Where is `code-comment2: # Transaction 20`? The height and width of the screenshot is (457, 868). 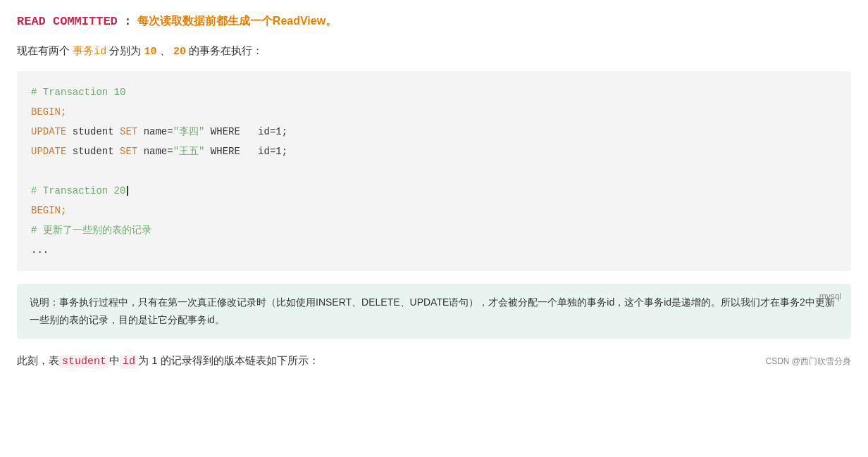 code-comment2: # Transaction 20 is located at coordinates (434, 191).